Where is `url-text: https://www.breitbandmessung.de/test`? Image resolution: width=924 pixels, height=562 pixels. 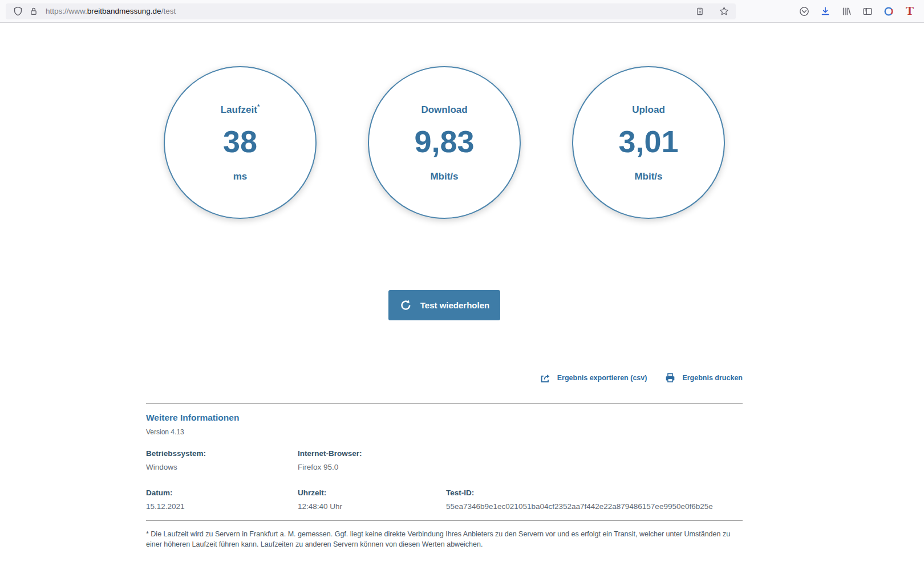
url-text: https://www.breitbandmessung.de/test is located at coordinates (111, 11).